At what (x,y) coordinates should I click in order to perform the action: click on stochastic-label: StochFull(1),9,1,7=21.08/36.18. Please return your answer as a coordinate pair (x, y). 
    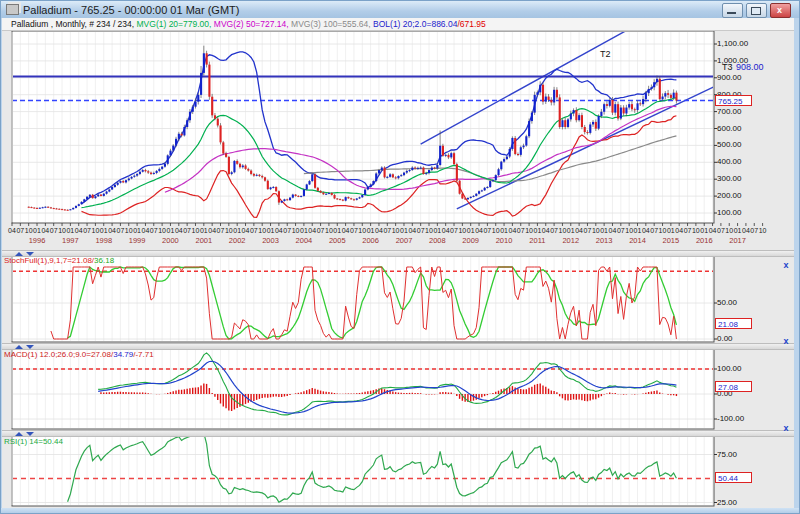
    Looking at the image, I should click on (59, 260).